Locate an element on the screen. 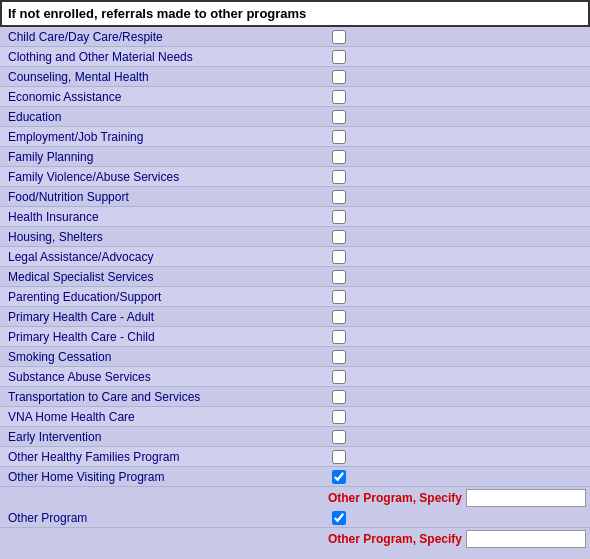 Image resolution: width=590 pixels, height=559 pixels. row-label: Clothing and Other Material Needs is located at coordinates (159, 57).